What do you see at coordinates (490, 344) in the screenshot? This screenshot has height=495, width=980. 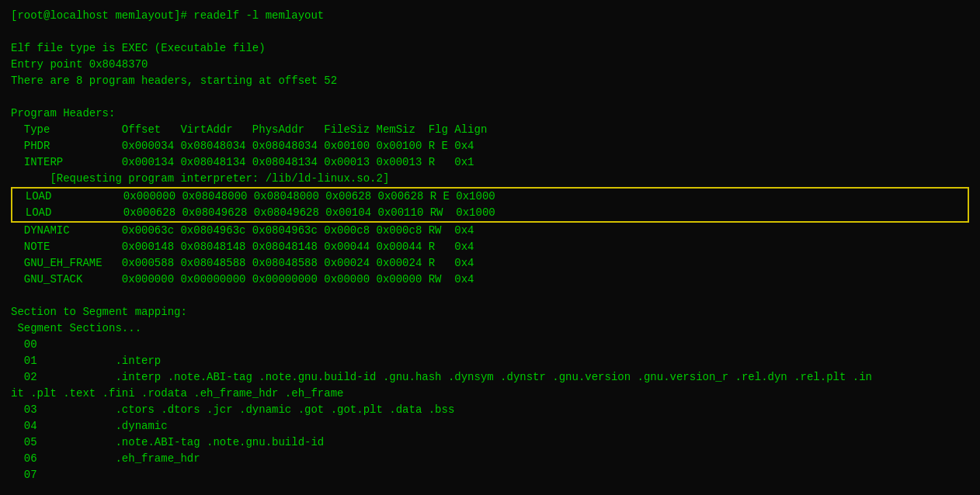 I see `seg00: 00` at bounding box center [490, 344].